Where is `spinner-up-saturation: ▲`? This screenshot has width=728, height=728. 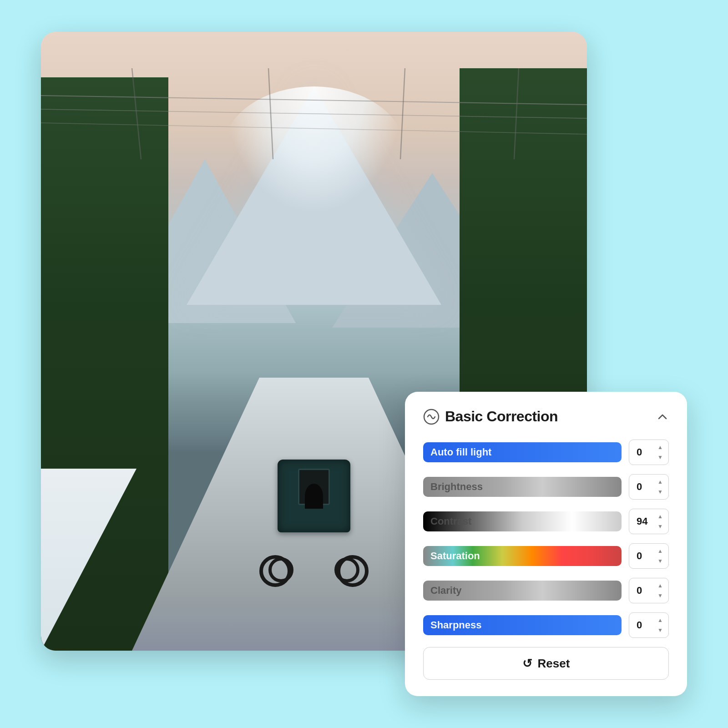
spinner-up-saturation: ▲ is located at coordinates (660, 551).